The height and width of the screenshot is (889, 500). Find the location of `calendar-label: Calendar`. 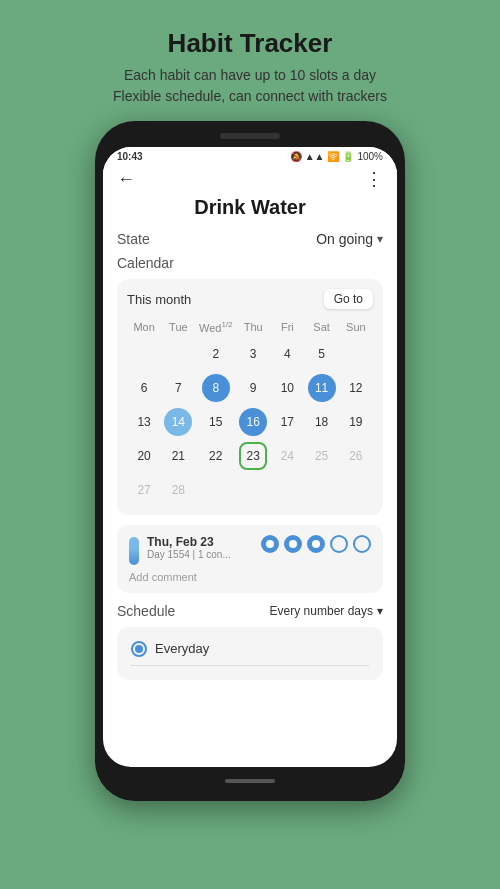

calendar-label: Calendar is located at coordinates (250, 263).